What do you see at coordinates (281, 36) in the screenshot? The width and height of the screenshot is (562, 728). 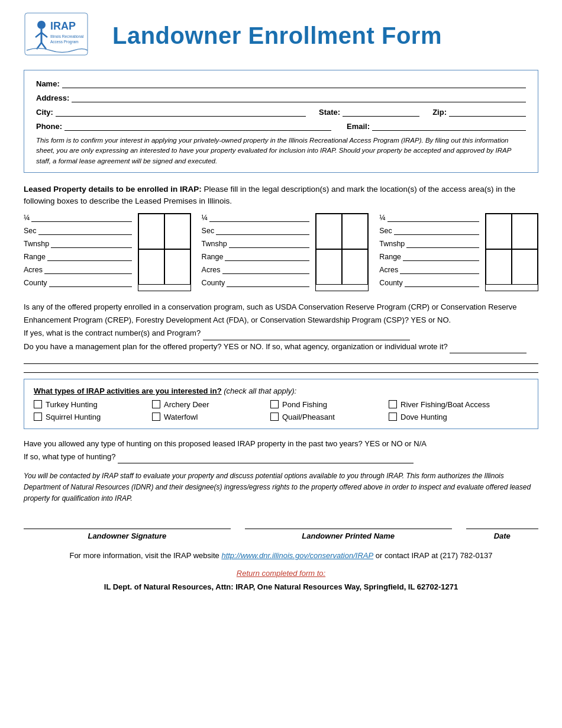 I see `header: IRAP Illinois Recreational Access Progra…` at bounding box center [281, 36].